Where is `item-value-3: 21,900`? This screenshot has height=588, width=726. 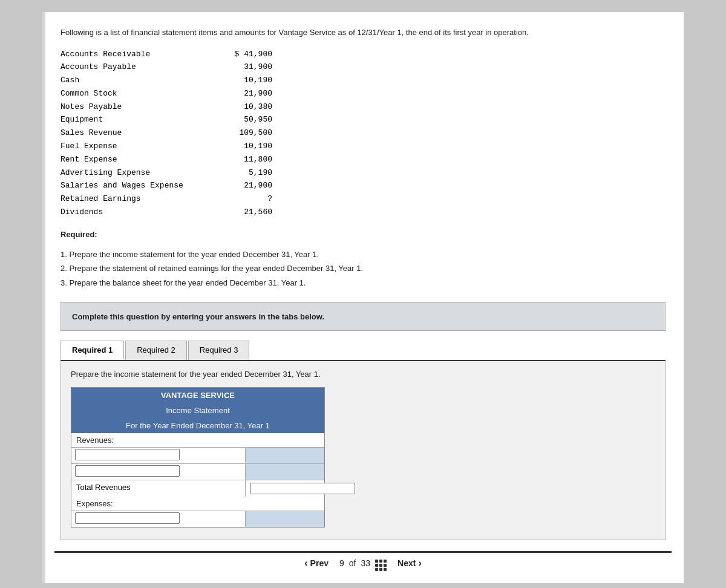 item-value-3: 21,900 is located at coordinates (248, 94).